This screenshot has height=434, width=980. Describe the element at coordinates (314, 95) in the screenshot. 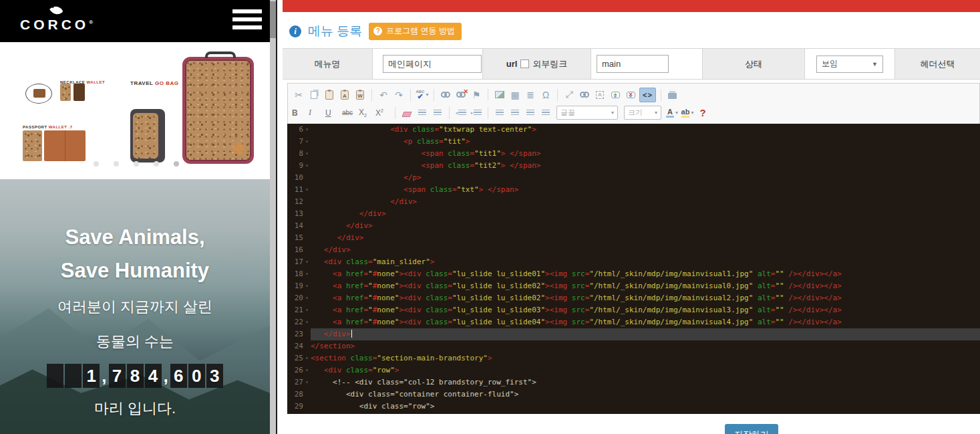

I see `copy-icon` at that location.